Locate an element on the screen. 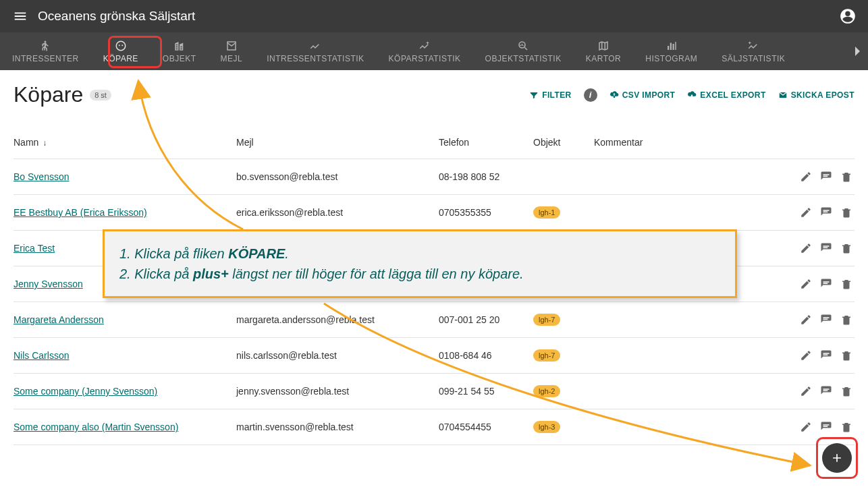 The image size is (868, 489). buyer-objekt: lgh-1 is located at coordinates (564, 212).